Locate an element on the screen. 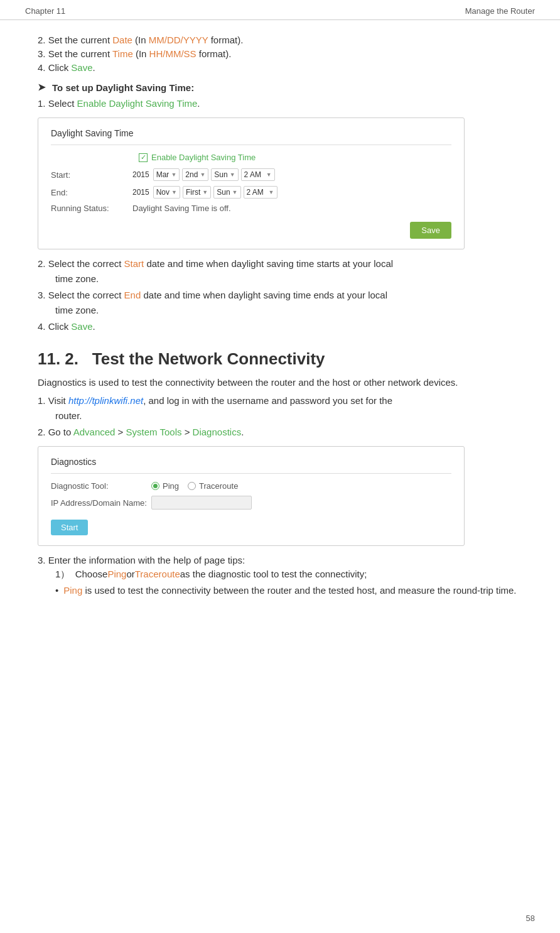 The height and width of the screenshot is (933, 560). diag-tool-label: Diagnostic Tool: is located at coordinates (101, 486).